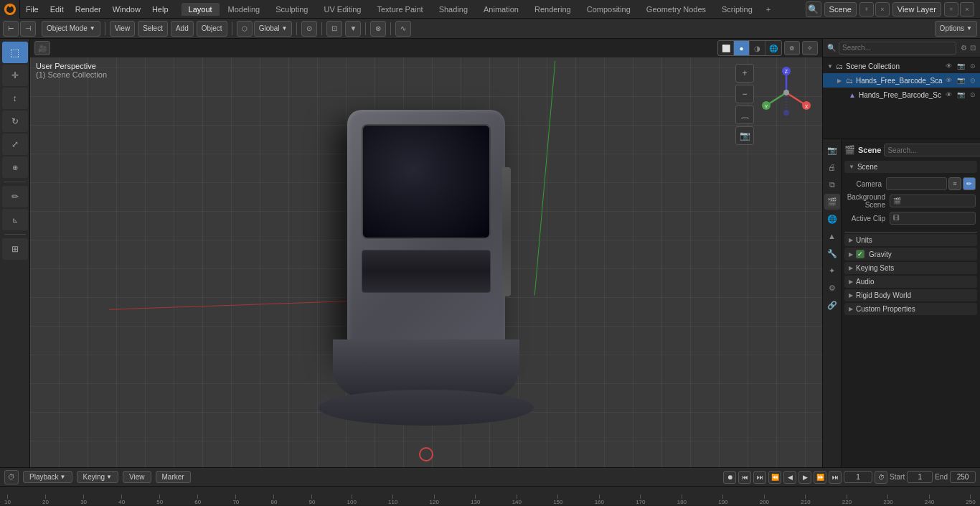 The image size is (980, 506). I want to click on tab-texture-paint: Texture Paint, so click(400, 9).